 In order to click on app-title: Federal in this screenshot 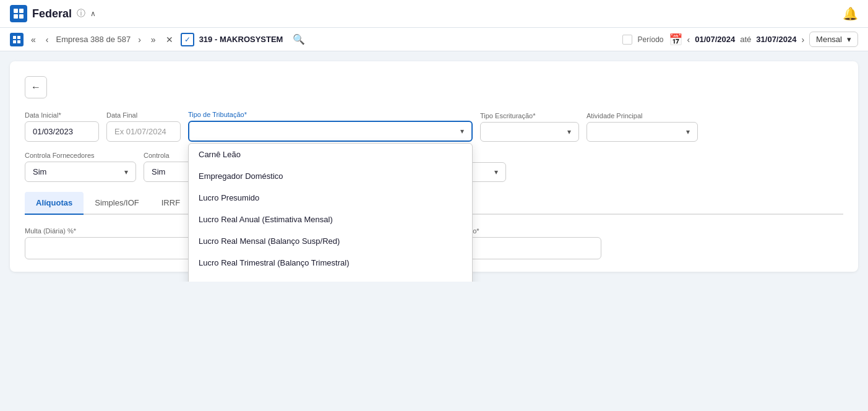, I will do `click(52, 14)`.